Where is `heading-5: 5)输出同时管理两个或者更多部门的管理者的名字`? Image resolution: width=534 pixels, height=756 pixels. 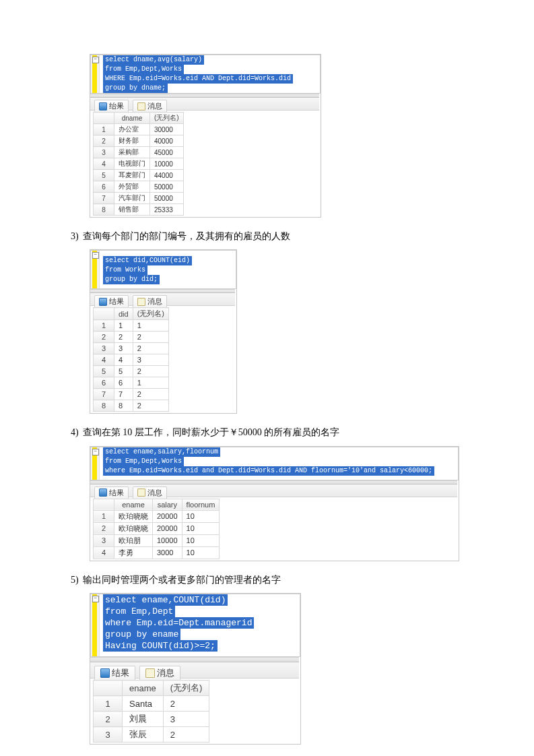
heading-5: 5)输出同时管理两个或者更多部门的管理者的名字 is located at coordinates (272, 580).